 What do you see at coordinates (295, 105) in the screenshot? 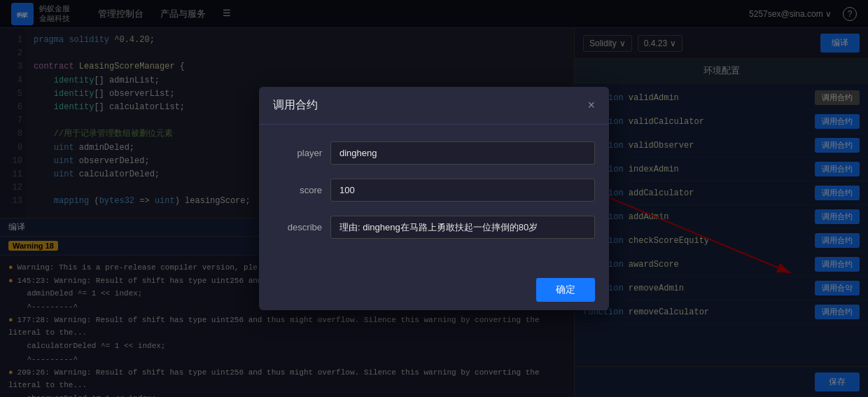
I see `modal-title: 调用合约` at bounding box center [295, 105].